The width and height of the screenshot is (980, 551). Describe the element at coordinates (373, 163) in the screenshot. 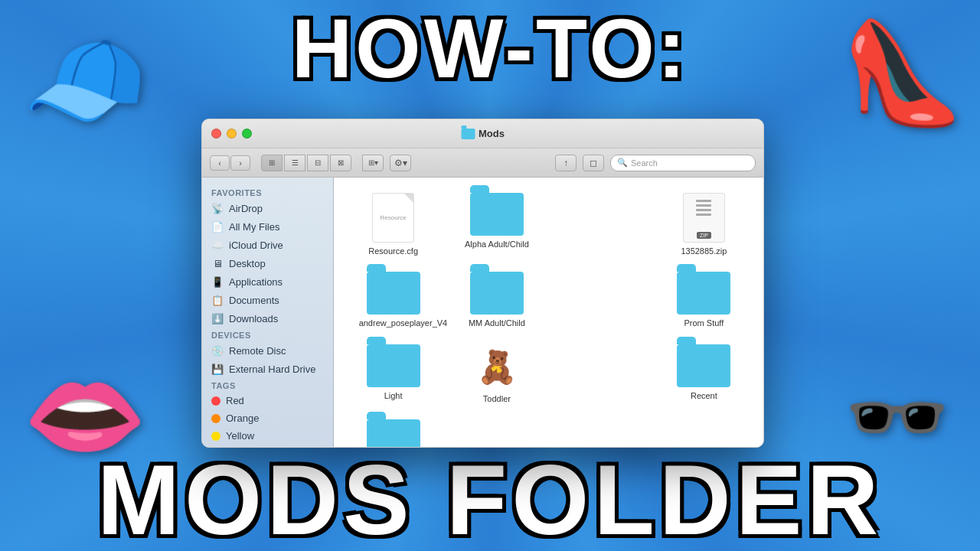

I see `arrange-buttons: ⊞▾` at that location.